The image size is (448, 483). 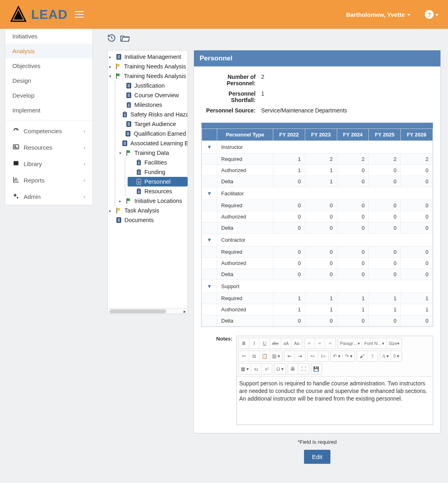 I want to click on redo-button: ↷ ▾, so click(x=349, y=356).